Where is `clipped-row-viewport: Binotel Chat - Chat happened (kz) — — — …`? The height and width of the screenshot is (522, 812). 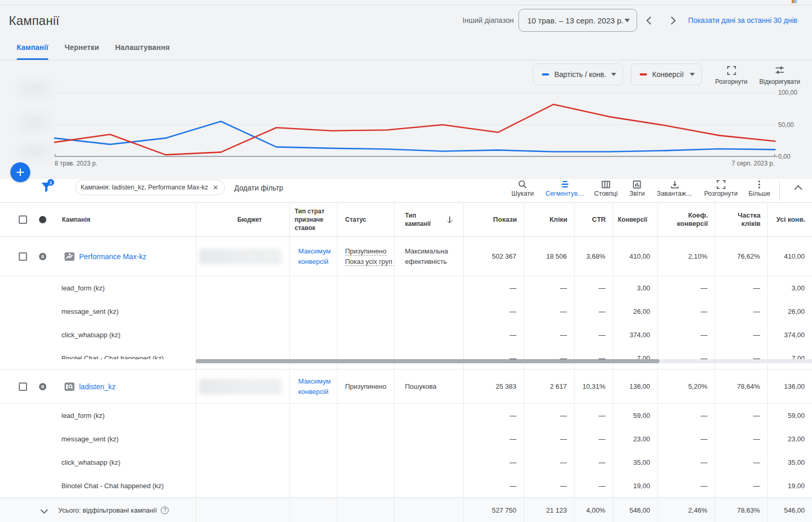
clipped-row-viewport: Binotel Chat - Chat happened (kz) — — — … is located at coordinates (406, 353).